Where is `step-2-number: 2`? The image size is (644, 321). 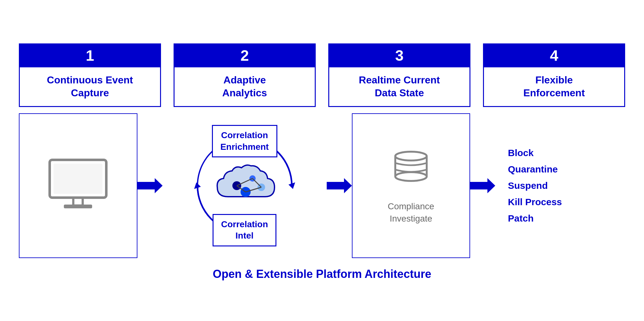
step-2-number: 2 is located at coordinates (245, 56).